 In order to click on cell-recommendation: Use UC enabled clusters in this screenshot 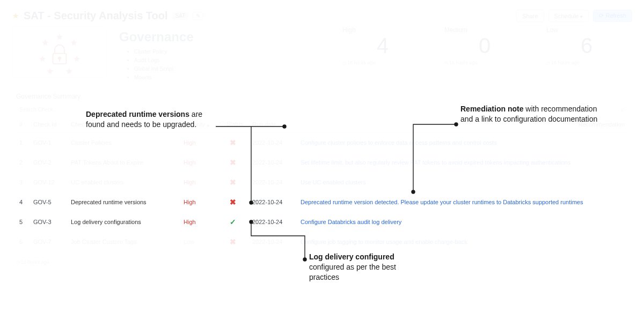, I will do `click(463, 182)`.